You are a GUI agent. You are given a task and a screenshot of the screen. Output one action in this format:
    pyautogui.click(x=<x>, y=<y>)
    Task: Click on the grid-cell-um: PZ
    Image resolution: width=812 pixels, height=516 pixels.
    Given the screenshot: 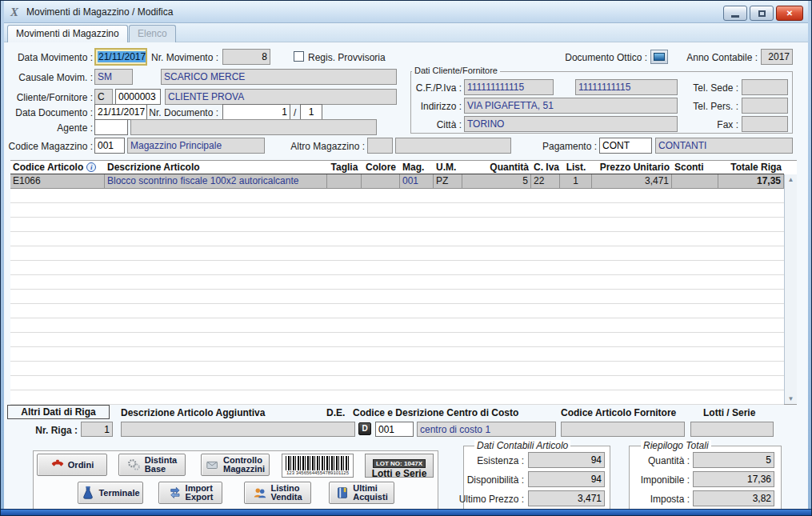 What is the action you would take?
    pyautogui.click(x=448, y=181)
    